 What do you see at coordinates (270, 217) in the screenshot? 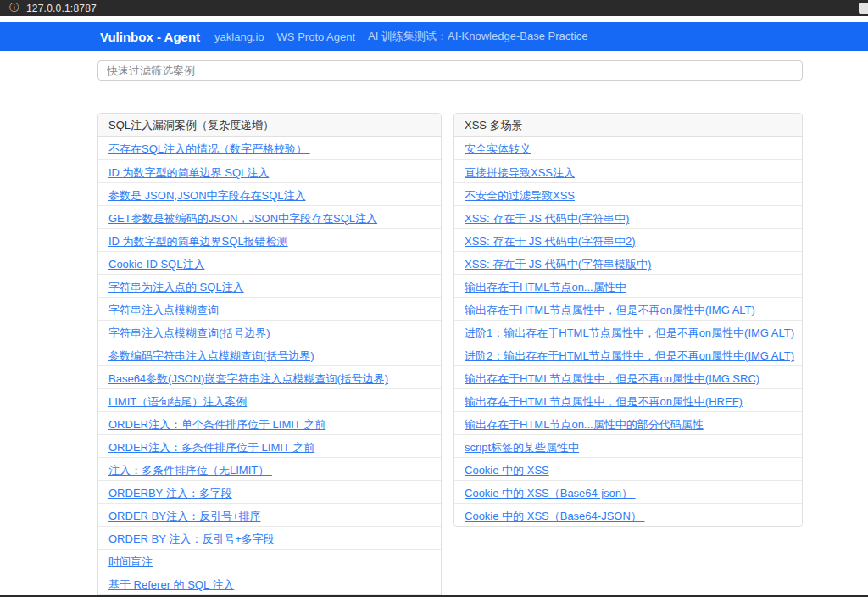
I see `list-item: GET参数是被编码的JSON，JSON中字段存在SQL注入` at bounding box center [270, 217].